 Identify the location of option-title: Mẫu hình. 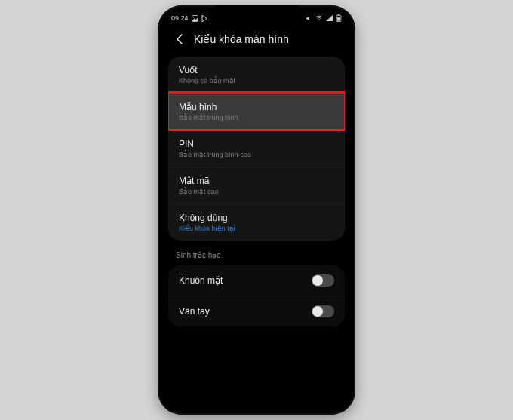
(256, 107).